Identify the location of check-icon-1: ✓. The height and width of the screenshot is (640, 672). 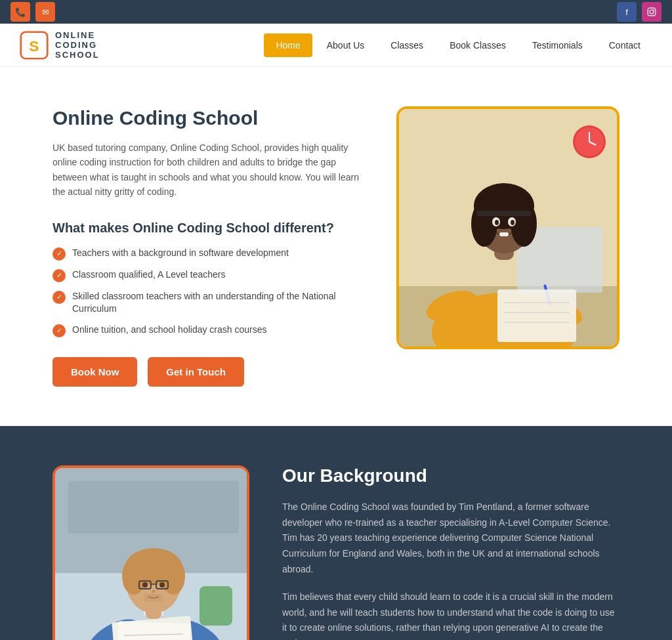
(59, 254).